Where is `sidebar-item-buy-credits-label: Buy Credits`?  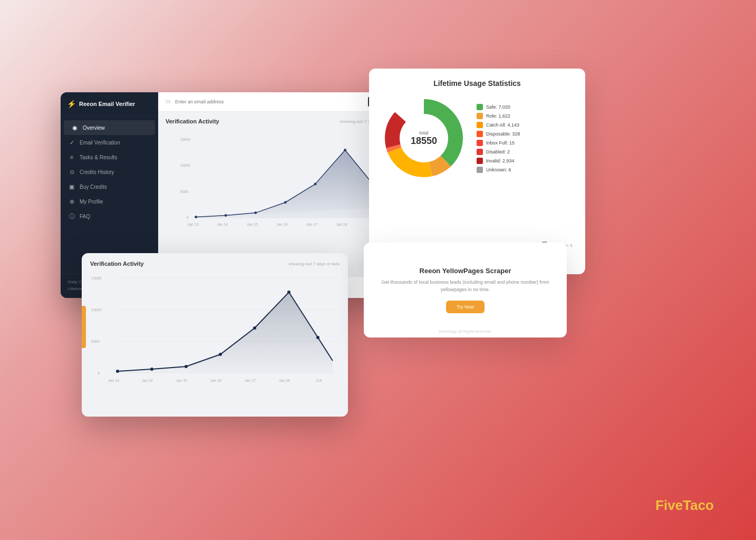
sidebar-item-buy-credits-label: Buy Credits is located at coordinates (93, 187).